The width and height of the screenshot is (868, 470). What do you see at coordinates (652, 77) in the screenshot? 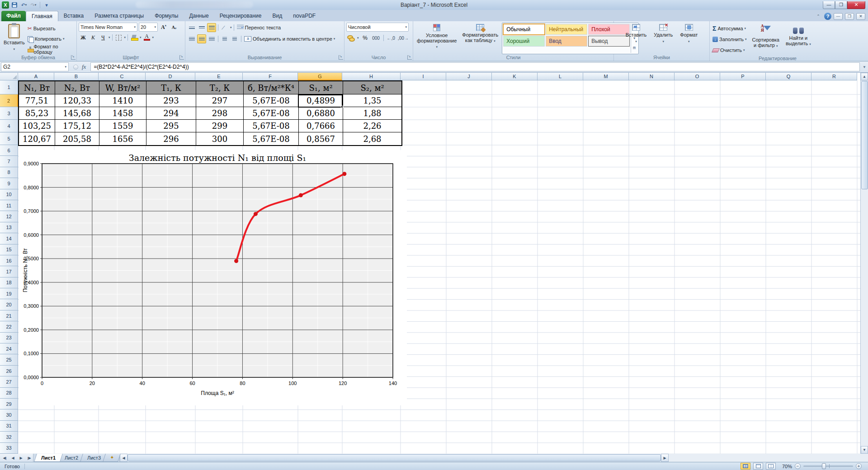
I see `column-header-N: N` at bounding box center [652, 77].